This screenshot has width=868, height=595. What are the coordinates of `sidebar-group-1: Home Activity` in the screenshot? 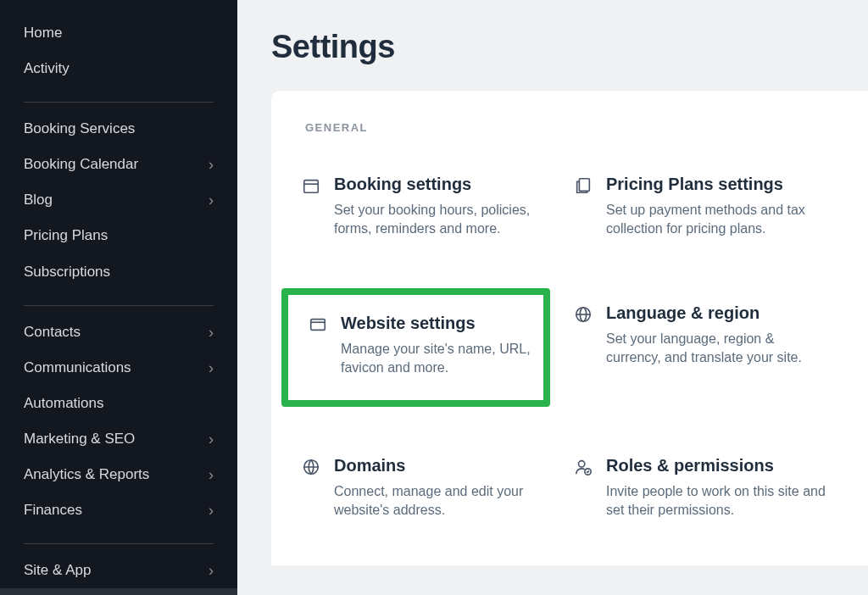 It's located at (119, 56).